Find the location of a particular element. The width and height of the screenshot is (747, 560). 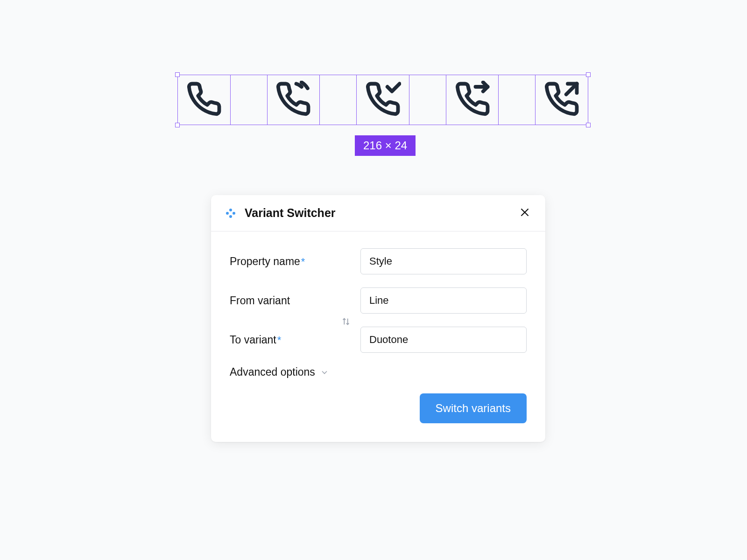

selection-handle-tl is located at coordinates (177, 75).